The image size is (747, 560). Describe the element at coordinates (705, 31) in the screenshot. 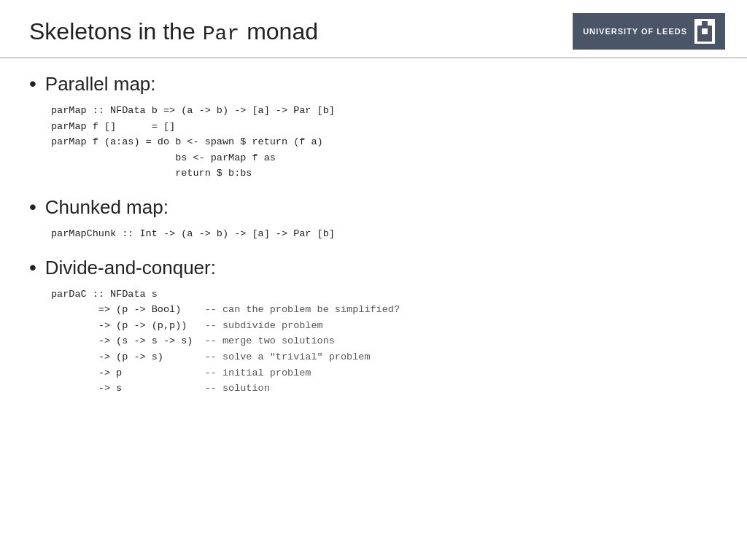

I see `logo-icon` at that location.